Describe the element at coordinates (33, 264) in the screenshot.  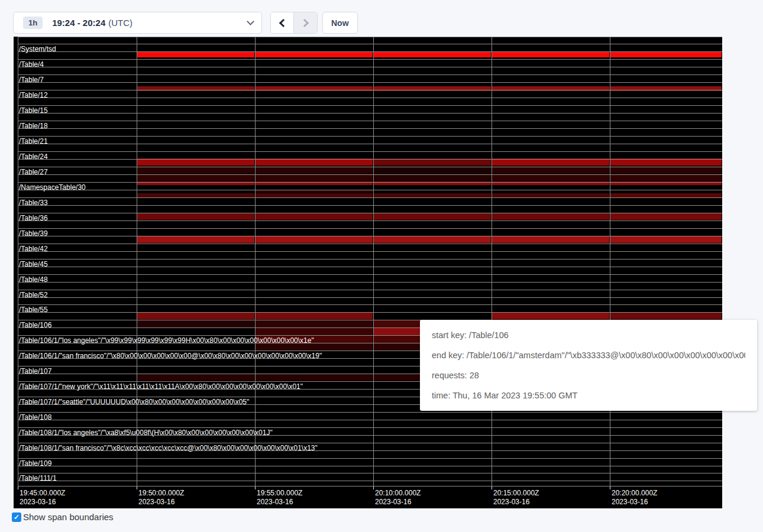
I see `span-key-label: /Table/45` at that location.